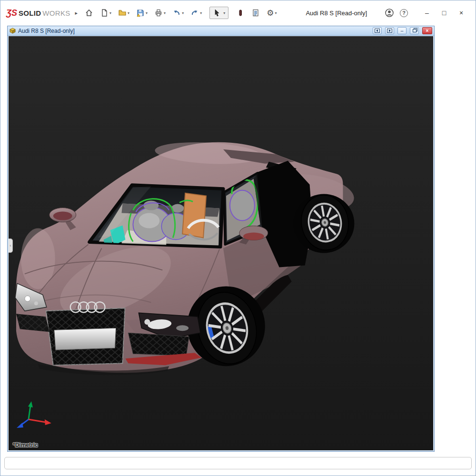 The image size is (476, 476). What do you see at coordinates (415, 30) in the screenshot?
I see `restore-icon` at bounding box center [415, 30].